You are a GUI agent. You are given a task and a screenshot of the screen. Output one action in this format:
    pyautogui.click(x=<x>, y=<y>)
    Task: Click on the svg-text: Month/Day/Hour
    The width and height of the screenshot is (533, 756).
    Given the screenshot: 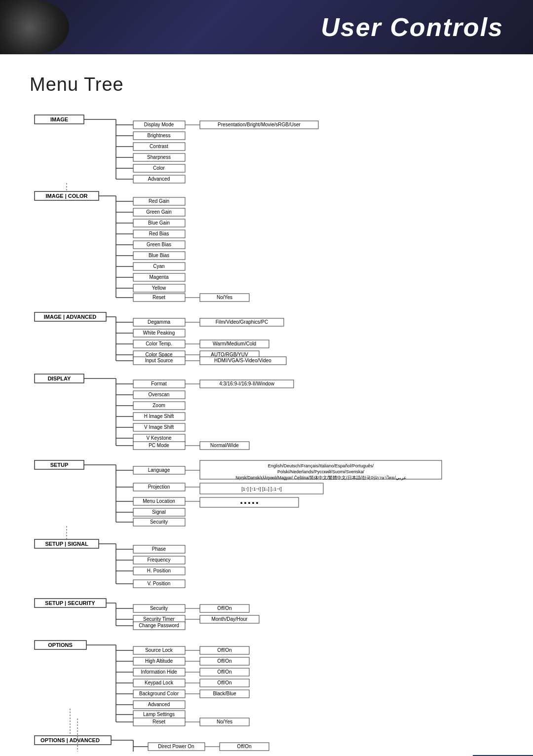 What is the action you would take?
    pyautogui.click(x=230, y=619)
    